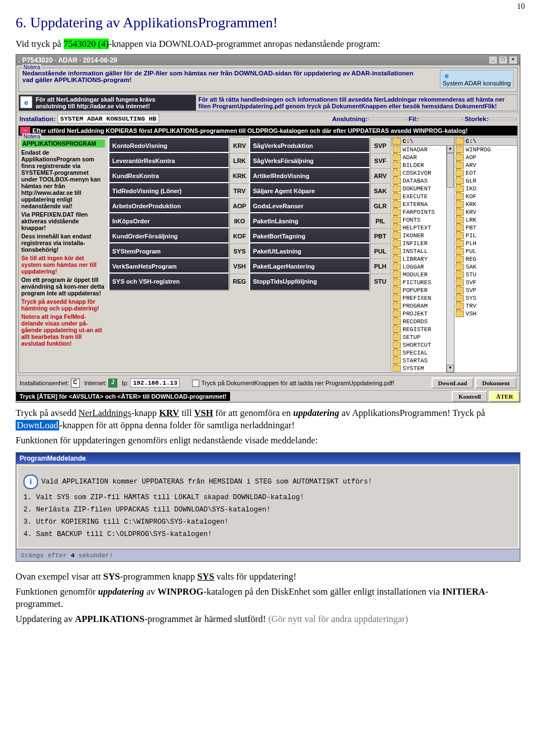 This screenshot has height=756, width=536. Describe the element at coordinates (268, 597) in the screenshot. I see `para-5: Funktionen genomför uppdatering av WINPR…` at that location.